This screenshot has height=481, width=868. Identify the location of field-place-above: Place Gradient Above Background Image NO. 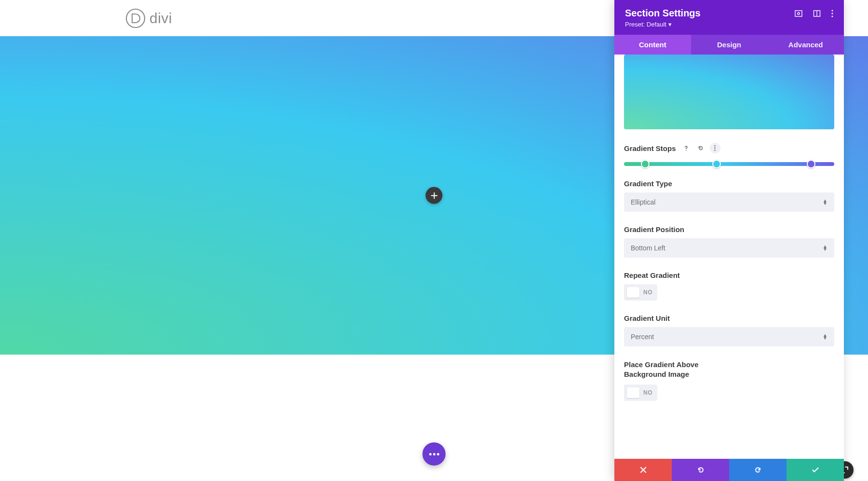
(729, 380).